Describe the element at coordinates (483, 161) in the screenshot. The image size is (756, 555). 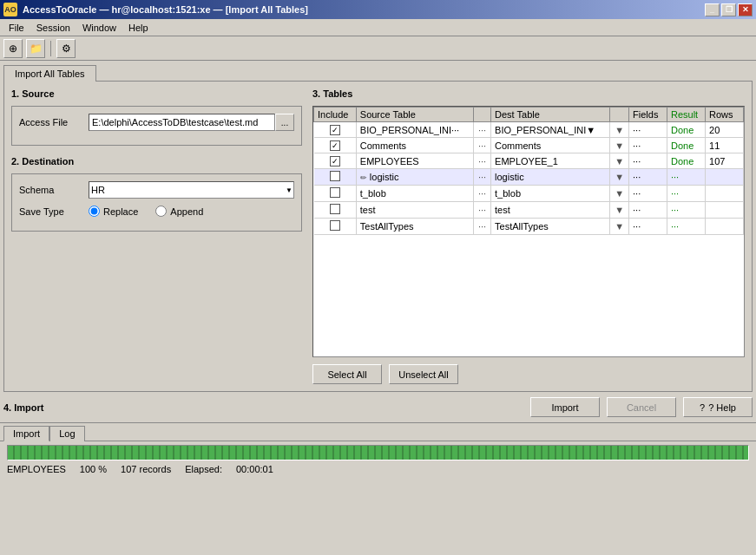
I see `dots1-2: ···` at that location.